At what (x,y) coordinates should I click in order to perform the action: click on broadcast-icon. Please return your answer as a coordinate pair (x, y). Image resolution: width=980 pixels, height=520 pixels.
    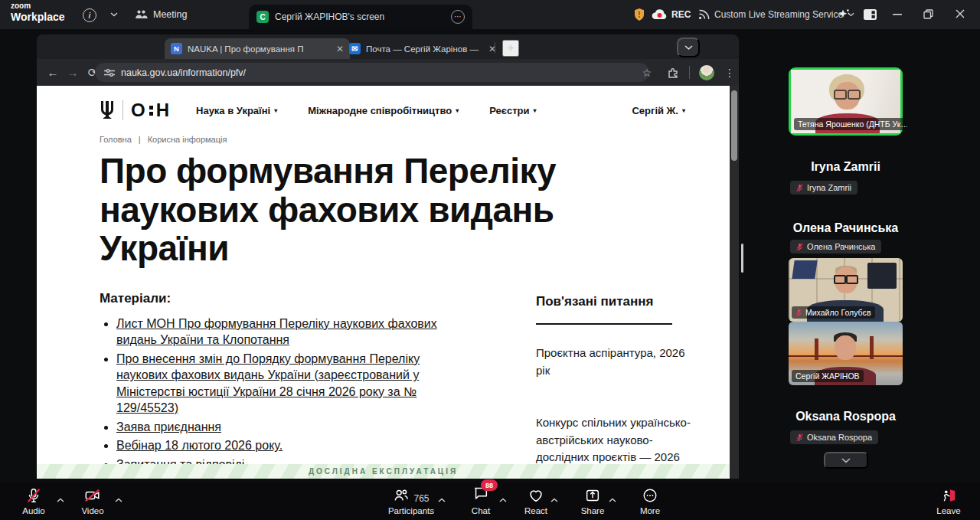
    Looking at the image, I should click on (704, 15).